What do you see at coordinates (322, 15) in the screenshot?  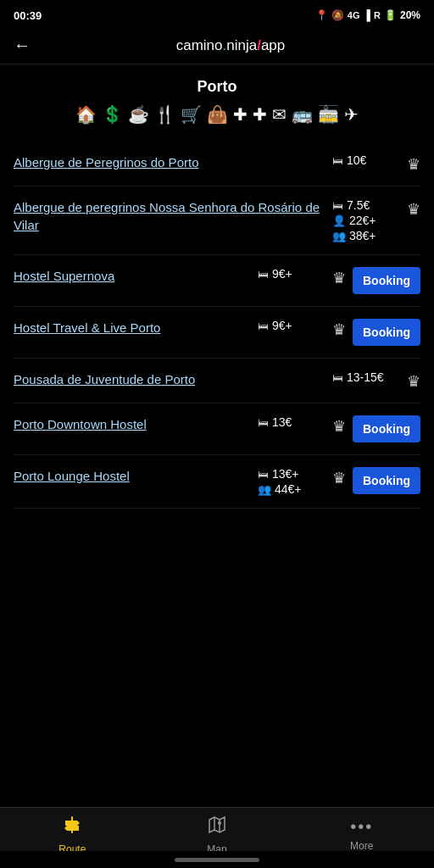 I see `location-icon: 📍` at bounding box center [322, 15].